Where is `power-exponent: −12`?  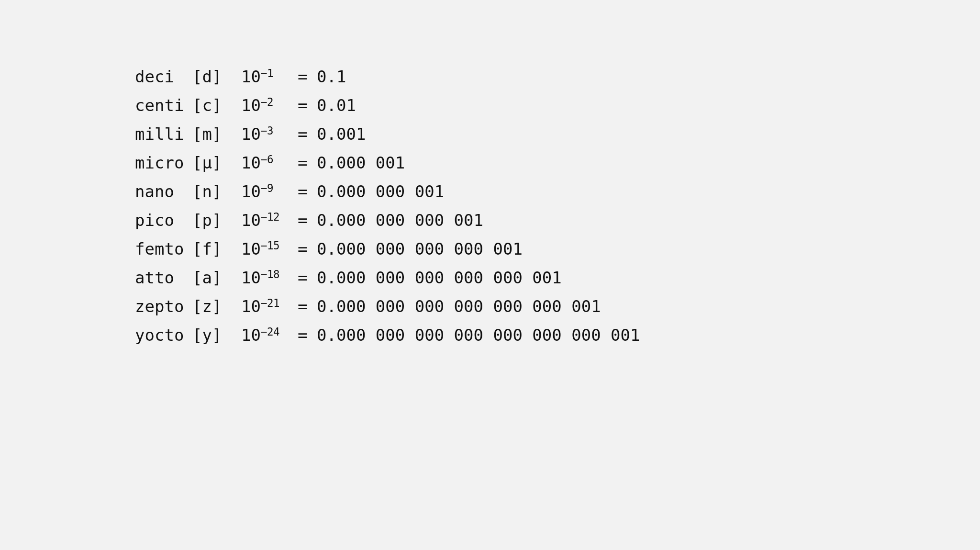 power-exponent: −12 is located at coordinates (270, 217).